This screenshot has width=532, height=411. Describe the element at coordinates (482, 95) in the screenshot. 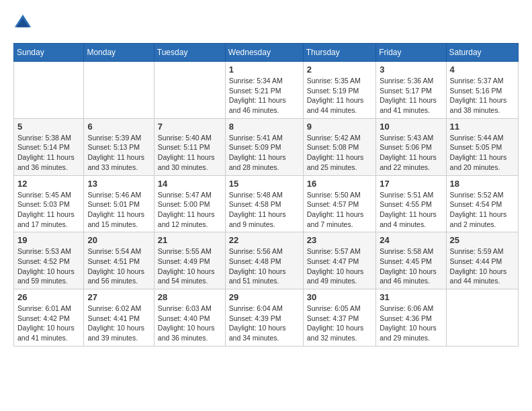

I see `day-info: Sunrise: 5:37 AMSunset: 5:16 PMDaylight:…` at that location.